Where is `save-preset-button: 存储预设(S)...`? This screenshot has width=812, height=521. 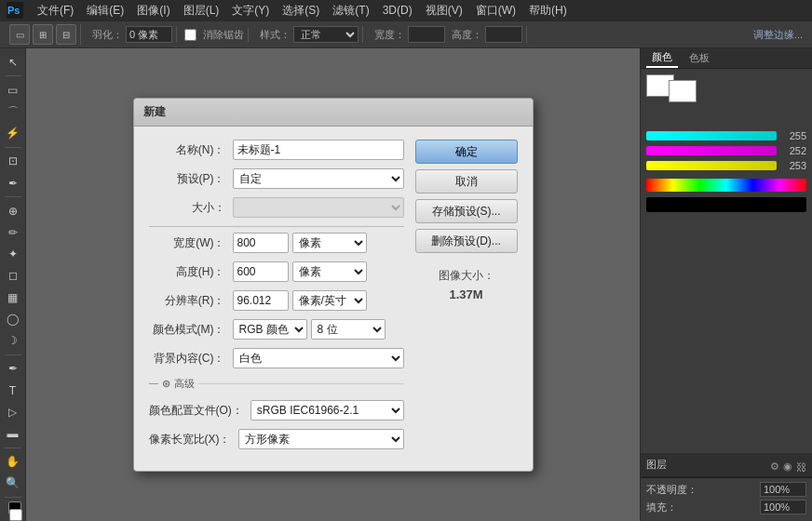 save-preset-button: 存储预设(S)... is located at coordinates (467, 211).